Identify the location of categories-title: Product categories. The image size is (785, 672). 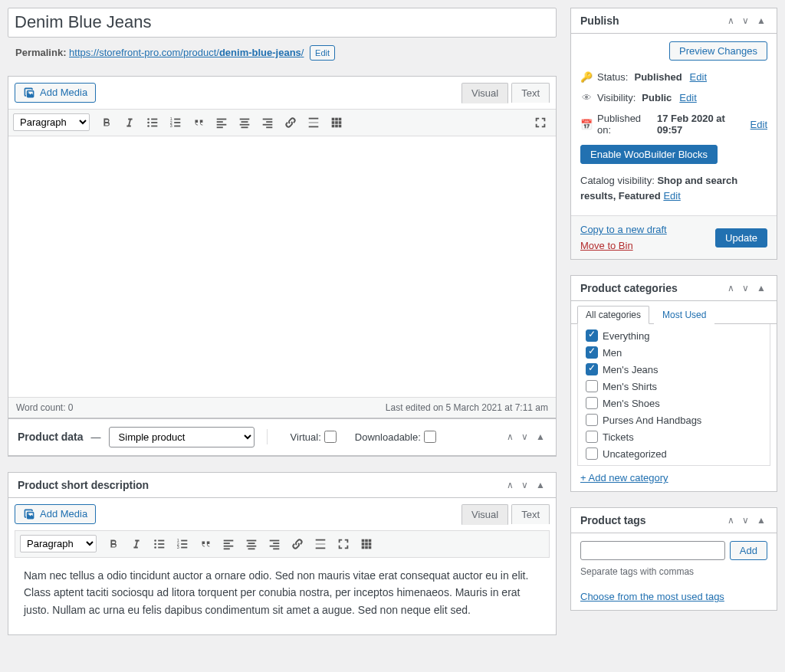
(629, 288).